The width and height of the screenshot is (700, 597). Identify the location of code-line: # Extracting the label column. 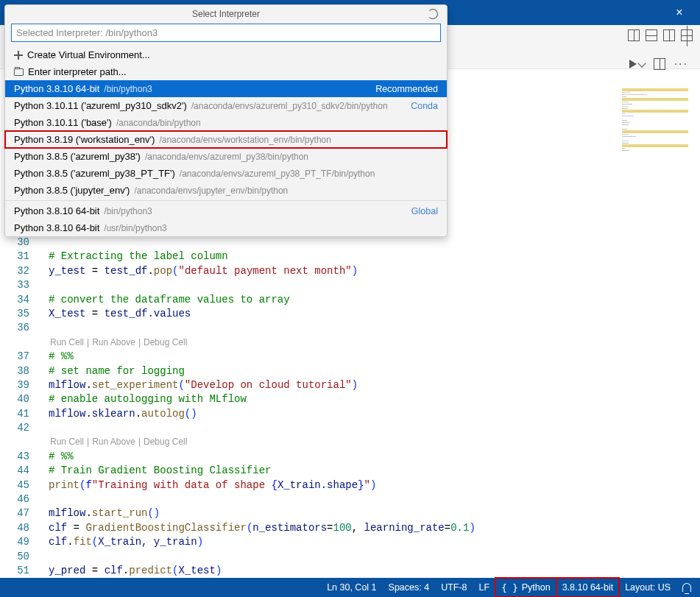
(374, 256).